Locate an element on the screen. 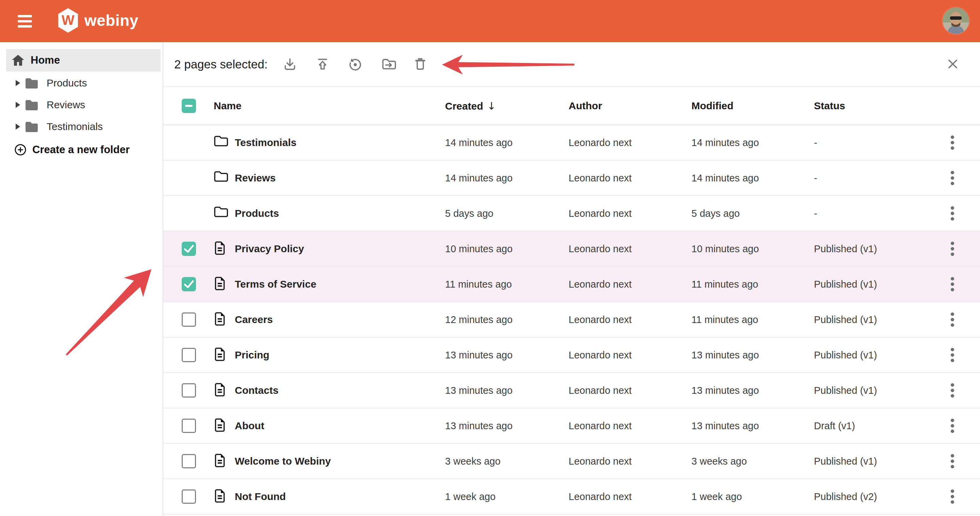 This screenshot has height=516, width=980. row-created: 10 minutes ago is located at coordinates (479, 249).